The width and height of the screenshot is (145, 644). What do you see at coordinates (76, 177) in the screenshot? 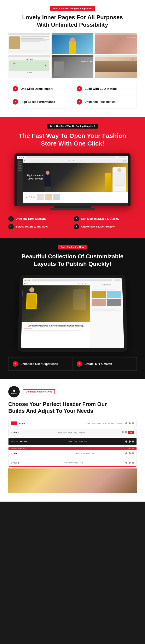
I see `laptop-hero-bg: Fly, Live In And Love Forever!` at bounding box center [76, 177].